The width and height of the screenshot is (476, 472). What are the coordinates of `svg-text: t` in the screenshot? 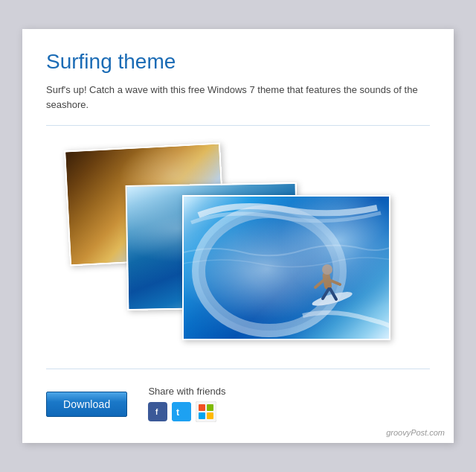 It's located at (178, 412).